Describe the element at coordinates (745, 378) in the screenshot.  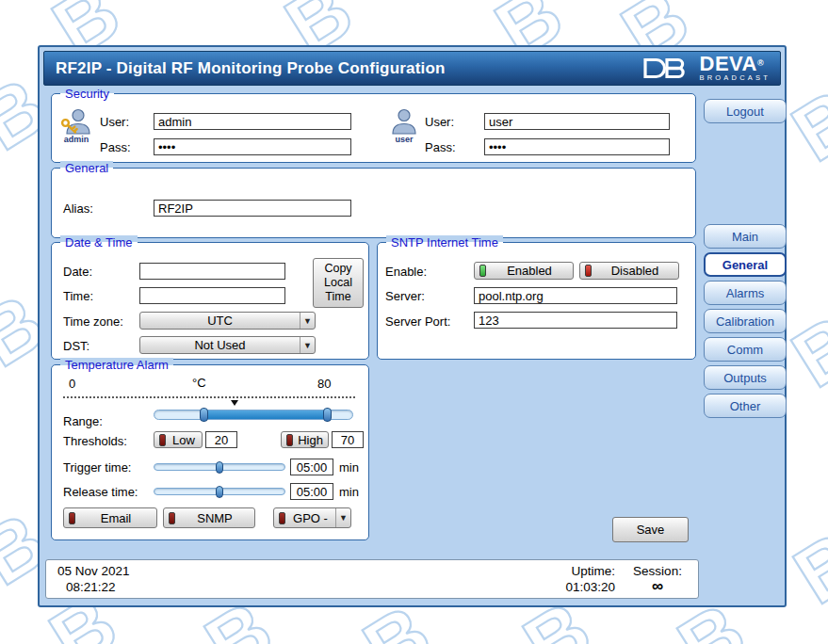
I see `sidebar-item-label: Outputs` at that location.